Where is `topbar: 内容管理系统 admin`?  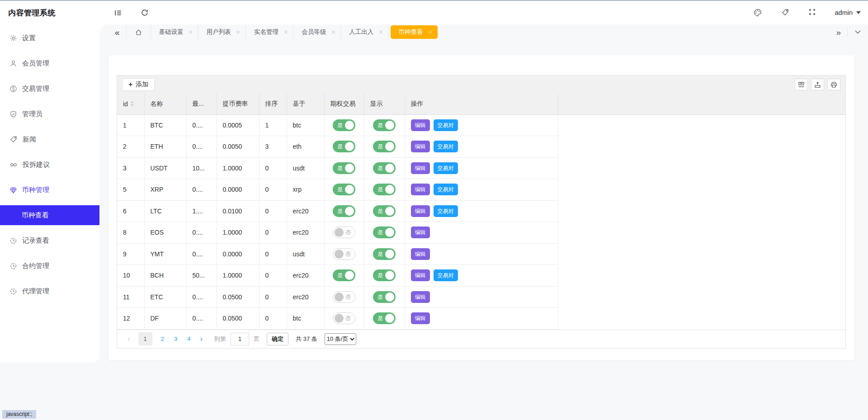
topbar: 内容管理系统 admin is located at coordinates (434, 13).